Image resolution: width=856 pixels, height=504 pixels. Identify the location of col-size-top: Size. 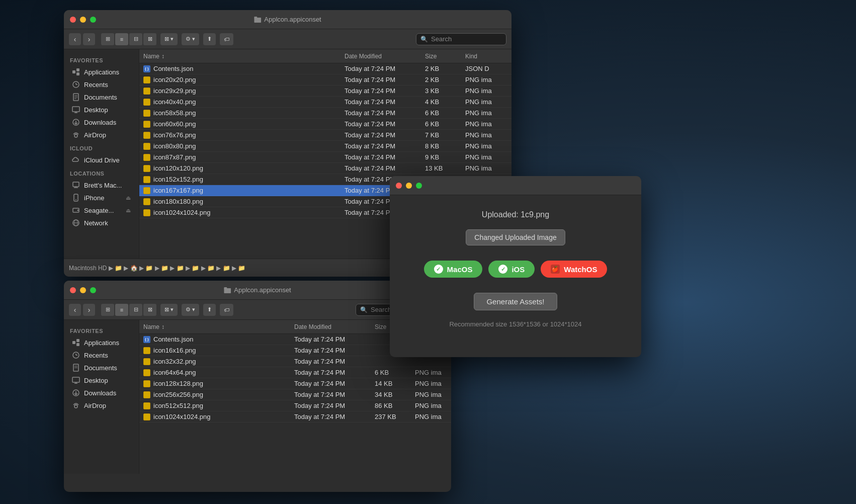
(441, 56).